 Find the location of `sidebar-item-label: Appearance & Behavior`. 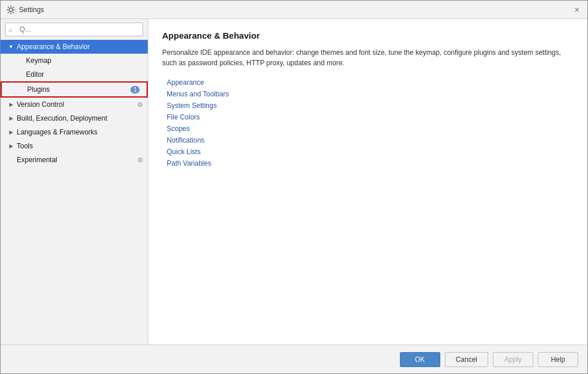

sidebar-item-label: Appearance & Behavior is located at coordinates (80, 47).